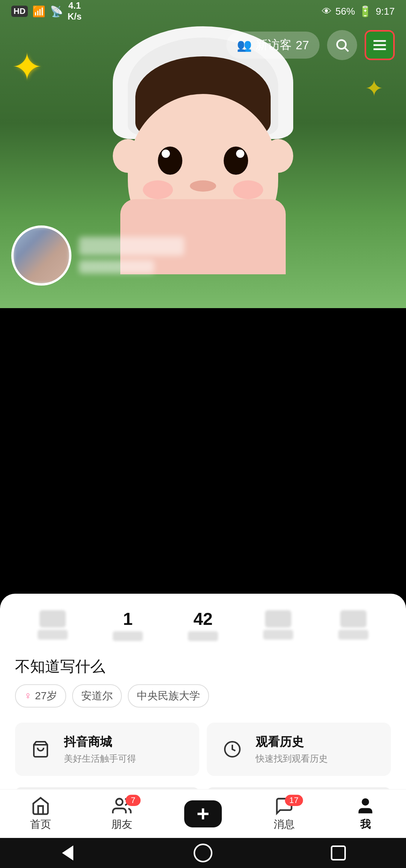 The height and width of the screenshot is (868, 406). What do you see at coordinates (203, 814) in the screenshot?
I see `nav-plus` at bounding box center [203, 814].